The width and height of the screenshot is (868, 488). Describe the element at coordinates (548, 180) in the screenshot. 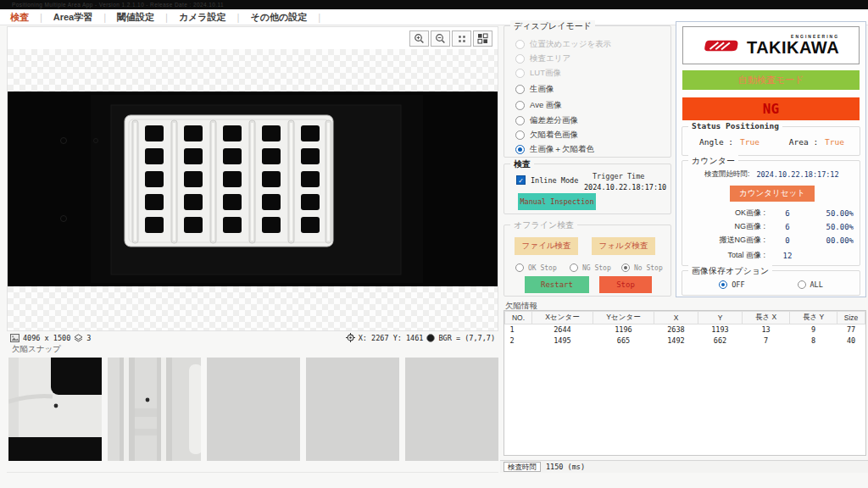

I see `inline-mode-checkbox: ✓ Inline Mode` at that location.